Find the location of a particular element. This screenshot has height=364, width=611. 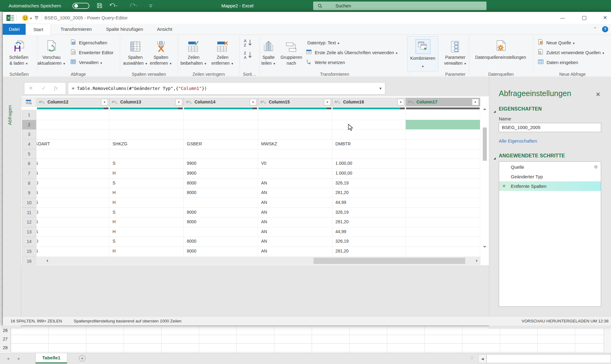

undo-icon is located at coordinates (113, 6).